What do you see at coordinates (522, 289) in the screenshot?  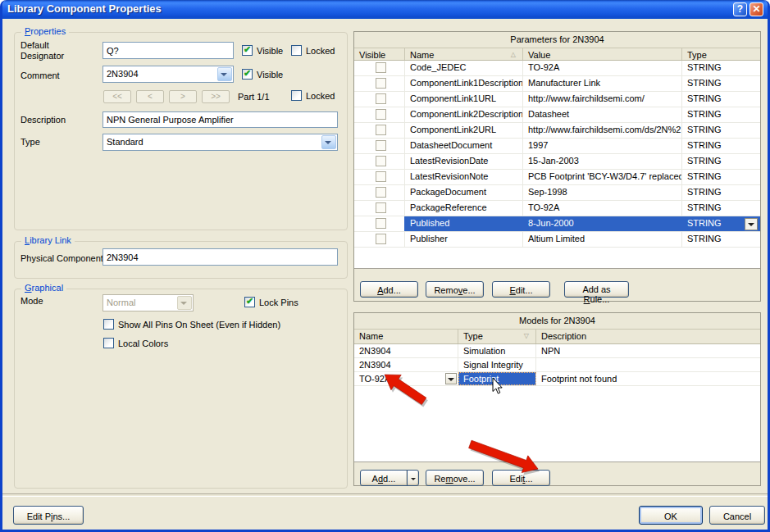 I see `parameters-edit-button: Edit...` at bounding box center [522, 289].